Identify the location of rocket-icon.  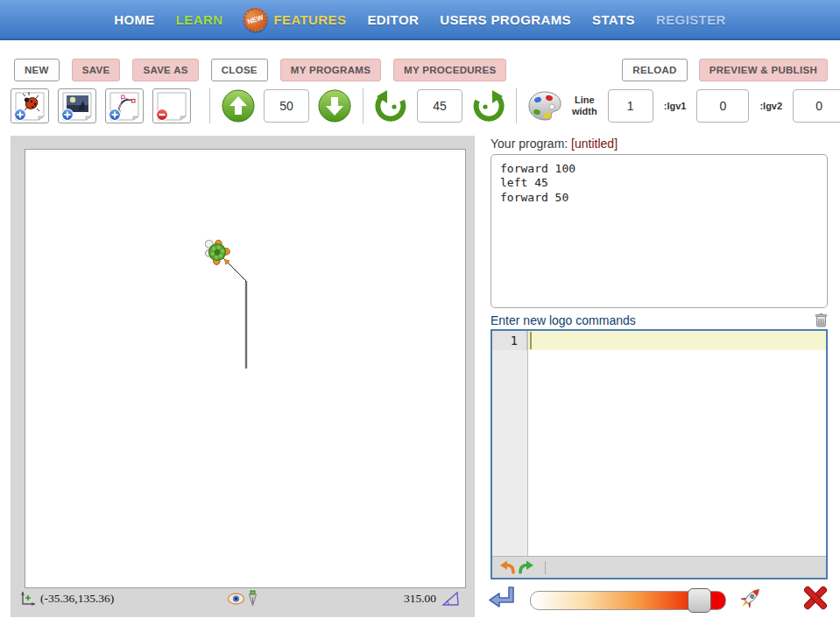
(751, 598).